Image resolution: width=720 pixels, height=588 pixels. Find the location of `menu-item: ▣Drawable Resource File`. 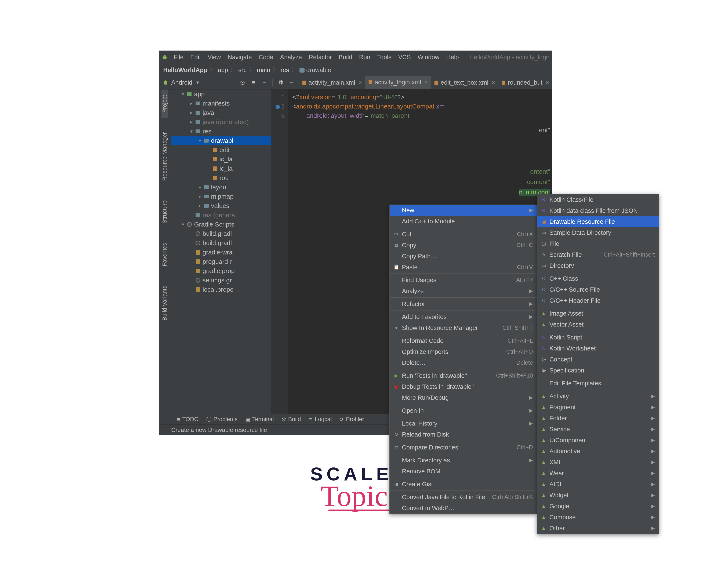

menu-item: ▣Drawable Resource File is located at coordinates (598, 222).